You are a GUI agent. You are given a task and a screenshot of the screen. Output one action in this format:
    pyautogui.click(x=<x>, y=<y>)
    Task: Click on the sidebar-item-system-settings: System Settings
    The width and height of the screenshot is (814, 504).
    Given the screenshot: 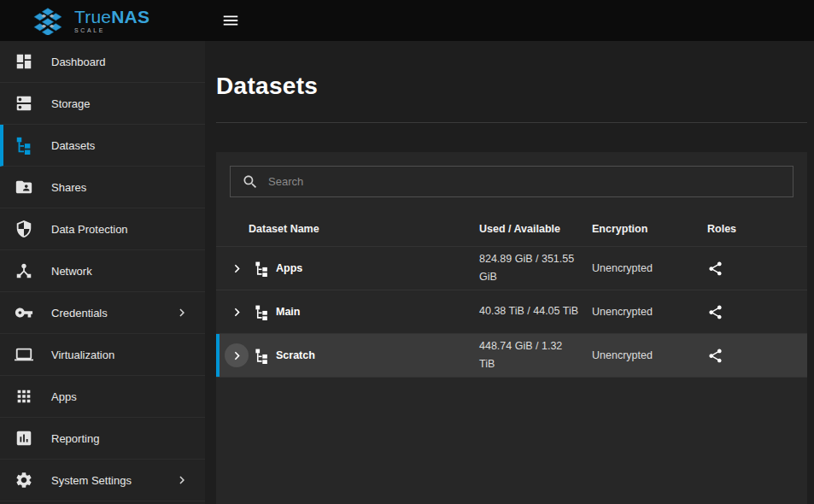 What is the action you would take?
    pyautogui.click(x=102, y=480)
    